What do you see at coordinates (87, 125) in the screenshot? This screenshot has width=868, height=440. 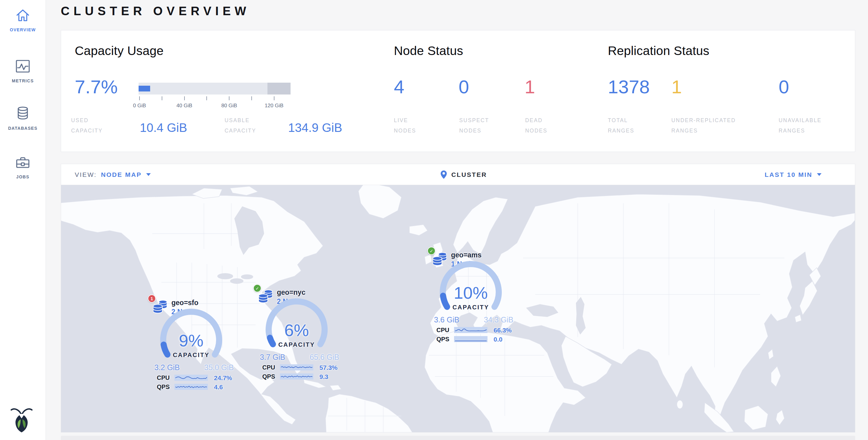 I see `used-capacity-label: USED CAPACITY` at bounding box center [87, 125].